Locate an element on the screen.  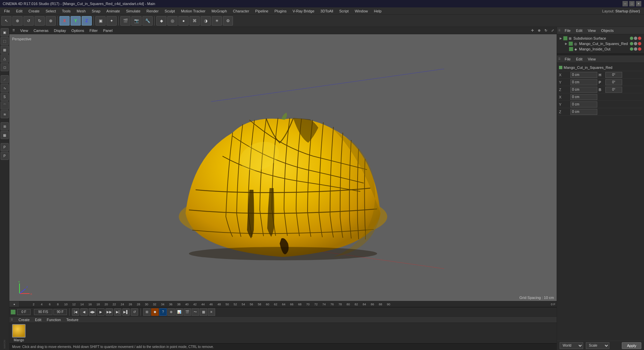
vis-dot is located at coordinates (632, 38).